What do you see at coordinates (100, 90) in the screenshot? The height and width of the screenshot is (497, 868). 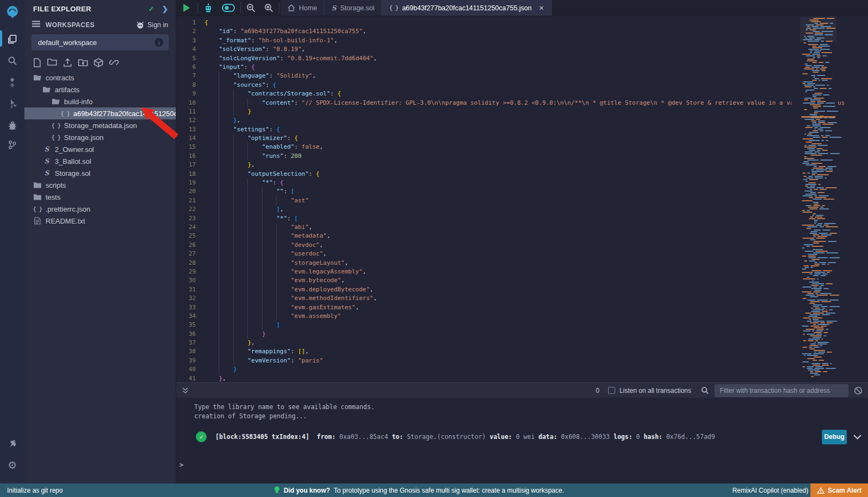 I see `tree-item: artifacts` at bounding box center [100, 90].